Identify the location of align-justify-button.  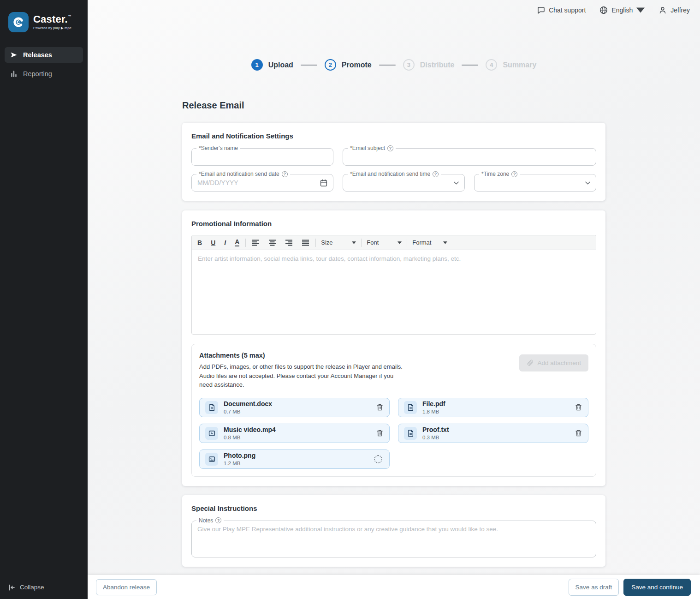
(305, 243).